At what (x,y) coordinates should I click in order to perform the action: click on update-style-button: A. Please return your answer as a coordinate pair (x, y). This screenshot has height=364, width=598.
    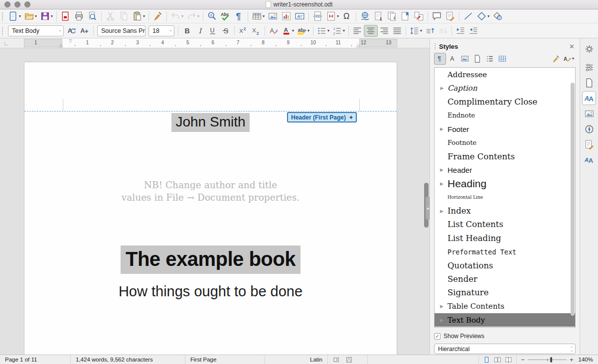
    Looking at the image, I should click on (72, 31).